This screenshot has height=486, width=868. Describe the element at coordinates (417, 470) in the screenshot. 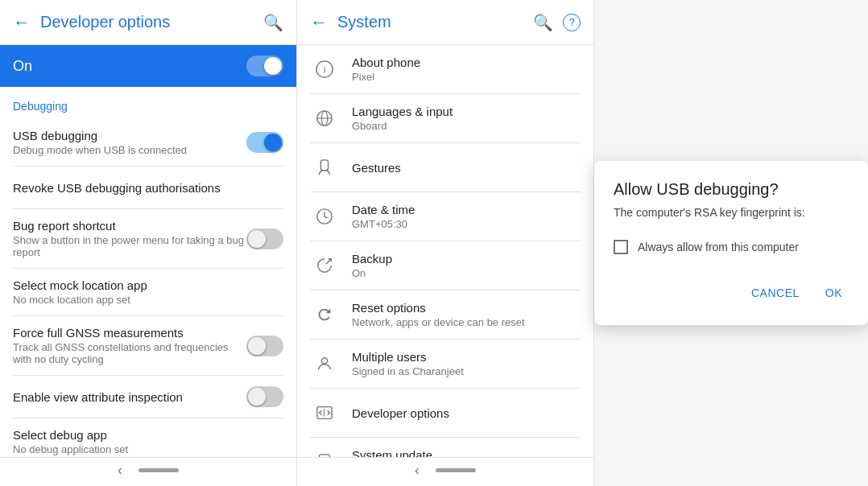

I see `middle-nav-back: ‹` at that location.